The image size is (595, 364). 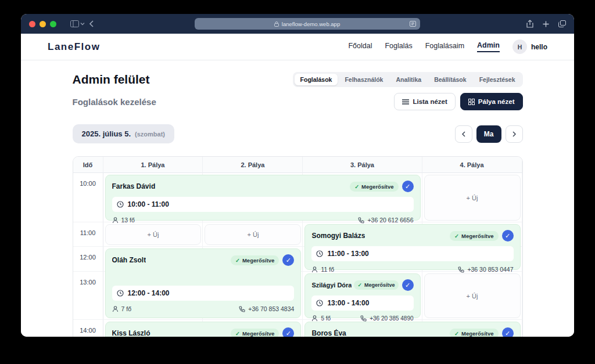 I want to click on site-security-icon, so click(x=277, y=24).